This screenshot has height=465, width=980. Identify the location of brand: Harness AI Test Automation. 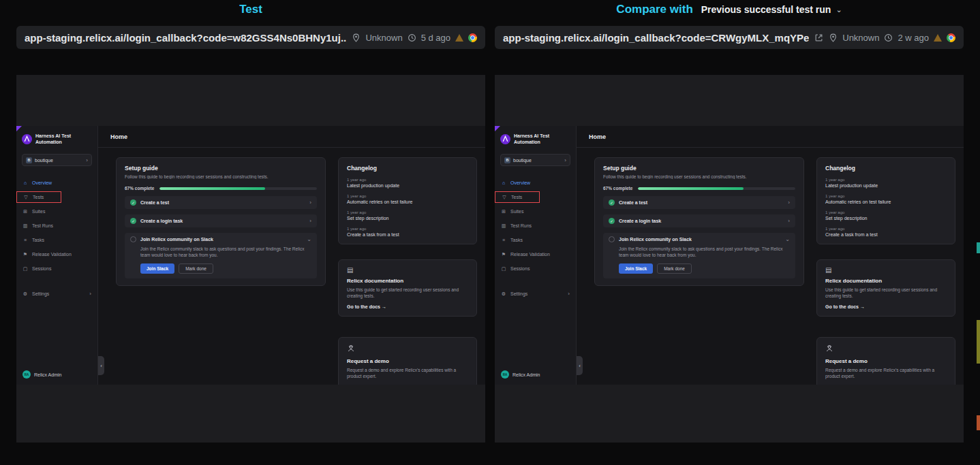
(57, 139).